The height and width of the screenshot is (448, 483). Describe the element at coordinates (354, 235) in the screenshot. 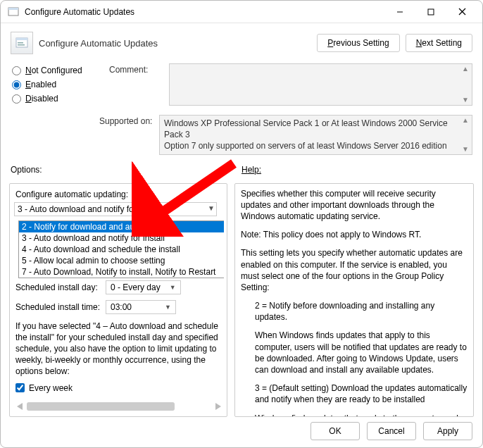

I see `help-text: Note: This policy does not apply to Wind…` at that location.